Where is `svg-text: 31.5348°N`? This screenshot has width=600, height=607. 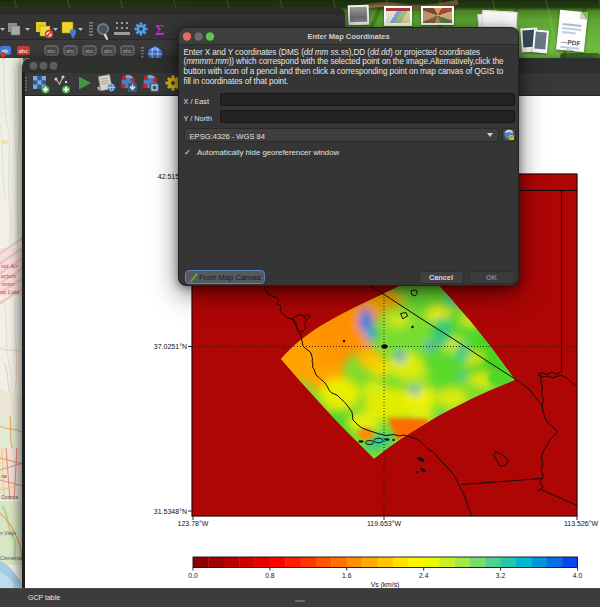
svg-text: 31.5348°N is located at coordinates (170, 512).